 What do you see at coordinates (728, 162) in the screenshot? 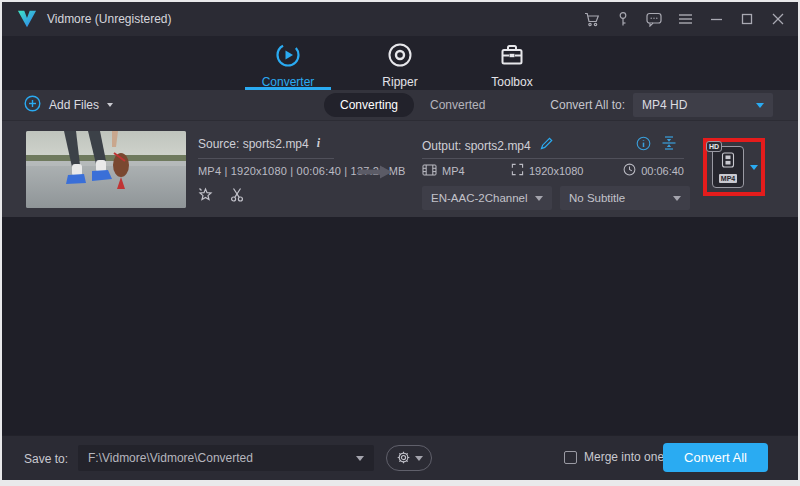
I see `film-strip-icon` at bounding box center [728, 162].